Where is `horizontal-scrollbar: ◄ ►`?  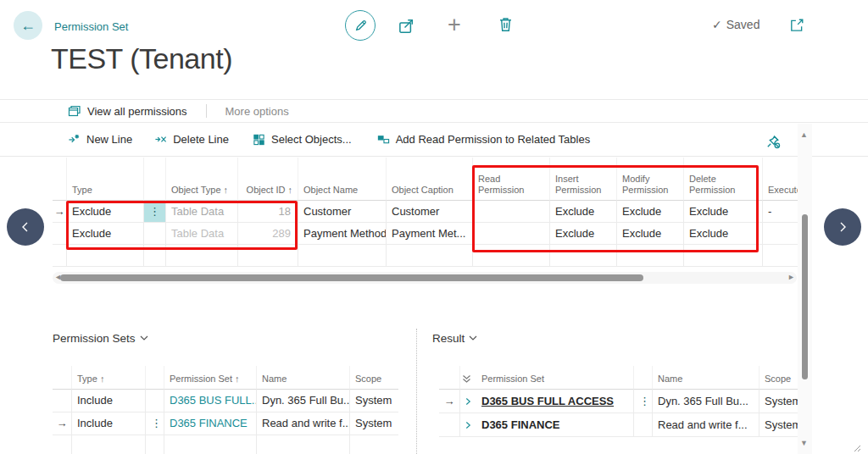
horizontal-scrollbar: ◄ ► is located at coordinates (425, 278).